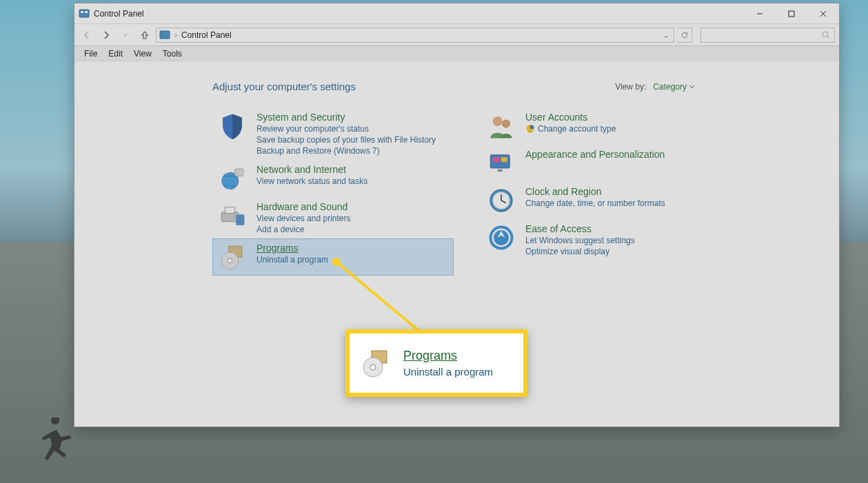  Describe the element at coordinates (581, 240) in the screenshot. I see `category-link: Let Windows suggest settings` at that location.